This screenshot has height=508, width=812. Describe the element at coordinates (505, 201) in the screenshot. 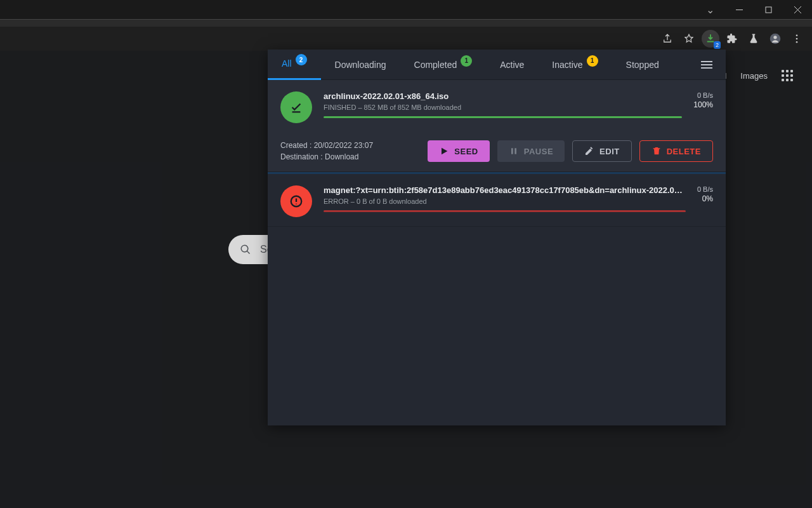

I see `download-subtitle: ERROR – 0 B of 0 B downloaded` at that location.